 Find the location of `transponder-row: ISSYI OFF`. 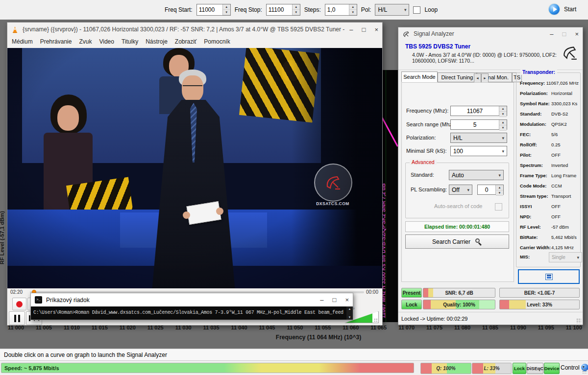

transponder-row: ISSYI OFF is located at coordinates (549, 207).